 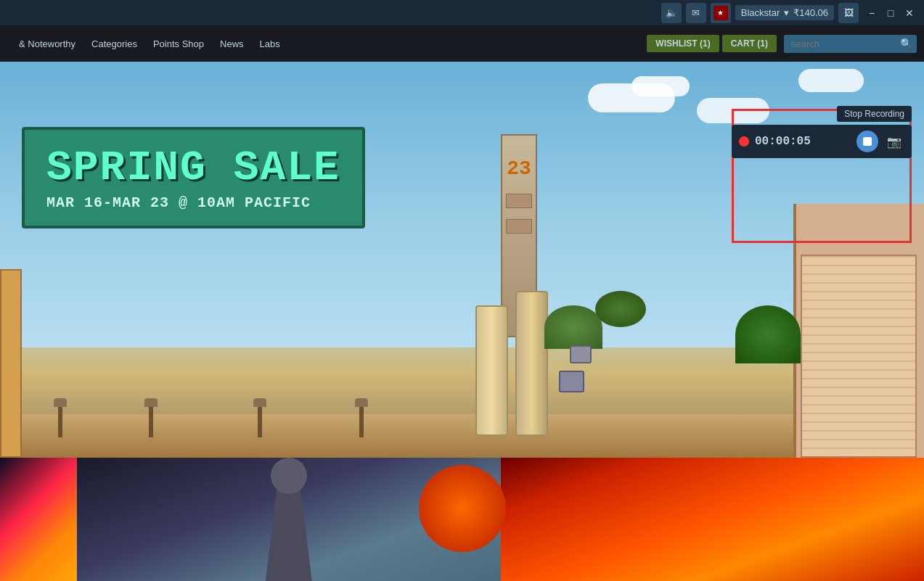 I want to click on tower-window-row2, so click(x=519, y=226).